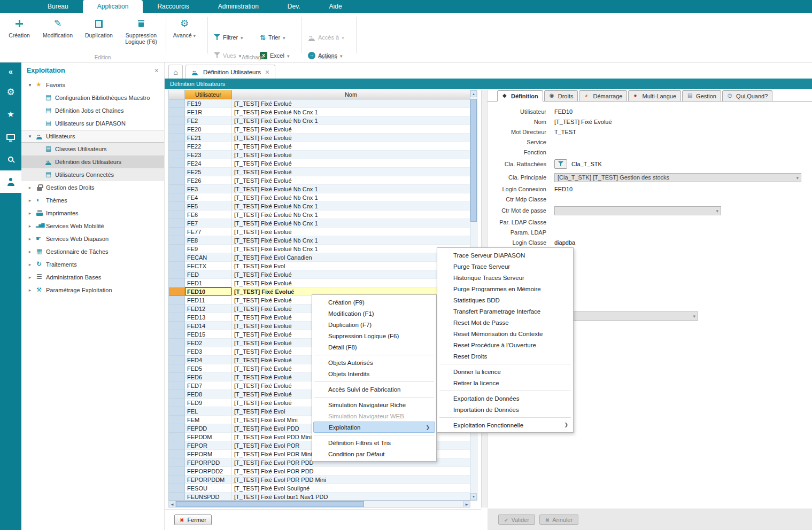 This screenshot has width=812, height=530. I want to click on context-menu-item: Définition Filtres et Tris, so click(374, 442).